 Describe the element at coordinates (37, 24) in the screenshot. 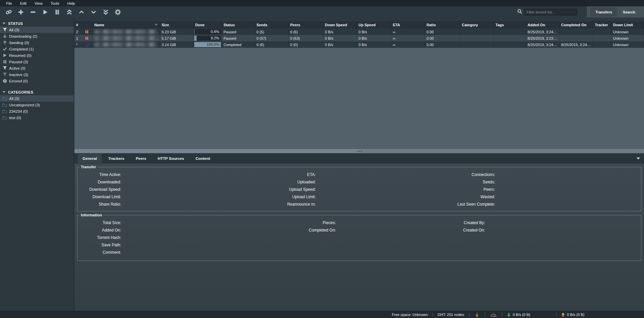

I see `status-section-header: STATUS` at that location.